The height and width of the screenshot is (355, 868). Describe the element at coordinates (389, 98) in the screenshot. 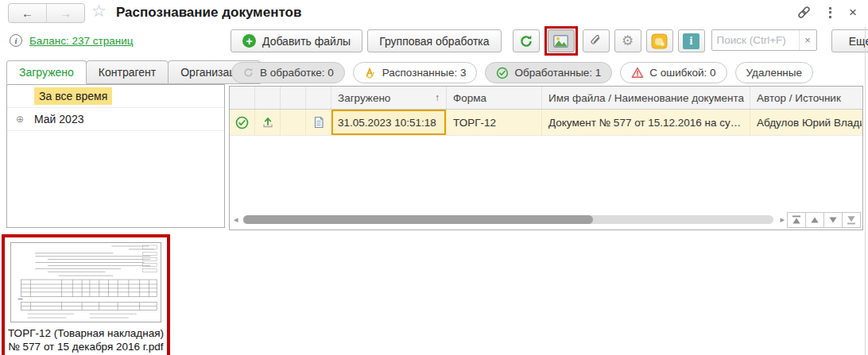

I see `col-loaded: Загружено ↑` at that location.